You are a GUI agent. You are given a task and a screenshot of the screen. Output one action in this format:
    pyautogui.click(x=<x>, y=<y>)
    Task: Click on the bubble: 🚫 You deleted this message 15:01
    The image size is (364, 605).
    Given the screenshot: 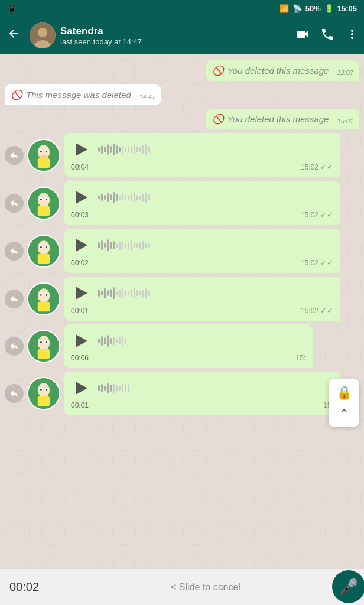 What is the action you would take?
    pyautogui.click(x=282, y=119)
    